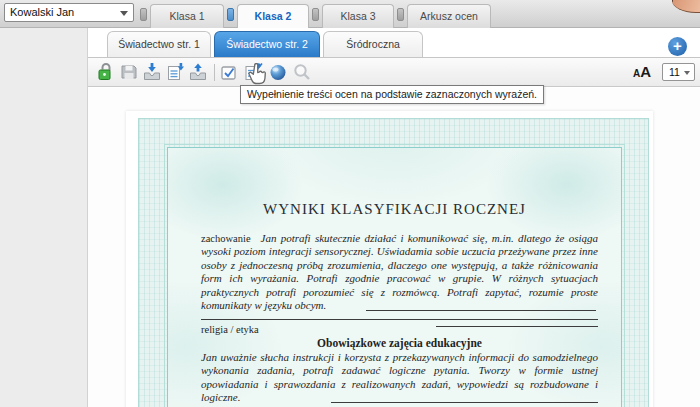  I want to click on behavior-paragraph: zachowanieJan potrafi skutecznie działać…, so click(400, 272).